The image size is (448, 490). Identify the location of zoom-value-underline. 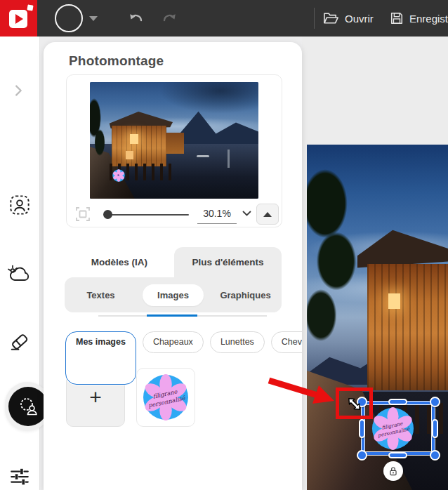
(217, 223).